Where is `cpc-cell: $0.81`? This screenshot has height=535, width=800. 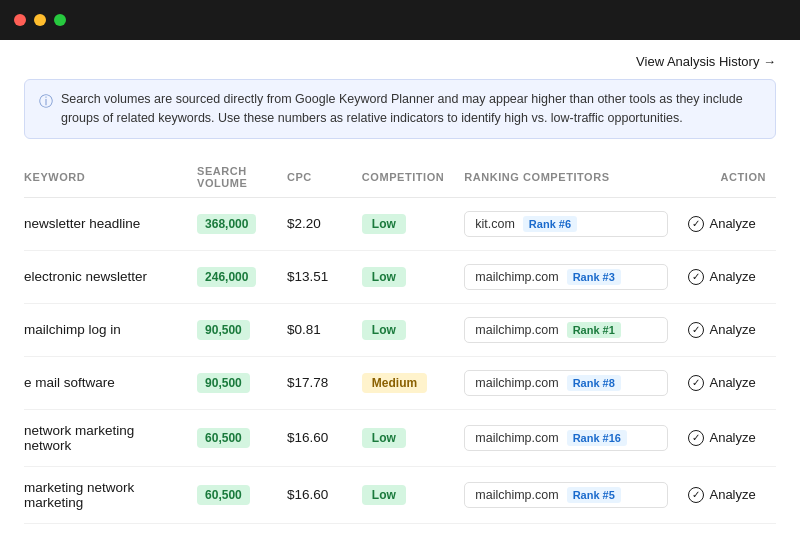
cpc-cell: $0.81 is located at coordinates (314, 330).